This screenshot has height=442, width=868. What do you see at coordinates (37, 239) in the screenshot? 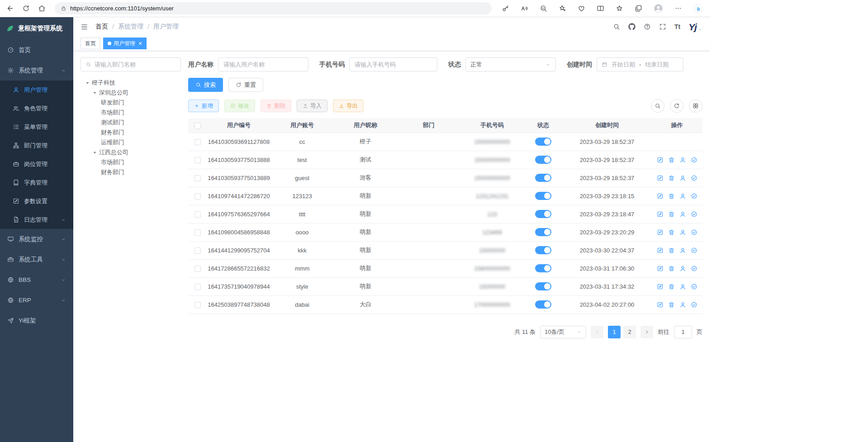
I see `sidebar-item-monitor: 系统监控` at bounding box center [37, 239].